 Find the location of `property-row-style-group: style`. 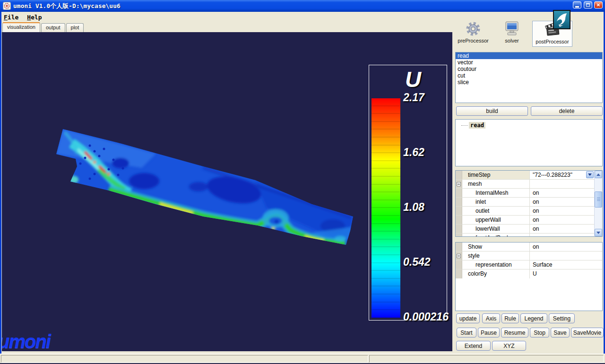

property-row-style-group: style is located at coordinates (529, 256).